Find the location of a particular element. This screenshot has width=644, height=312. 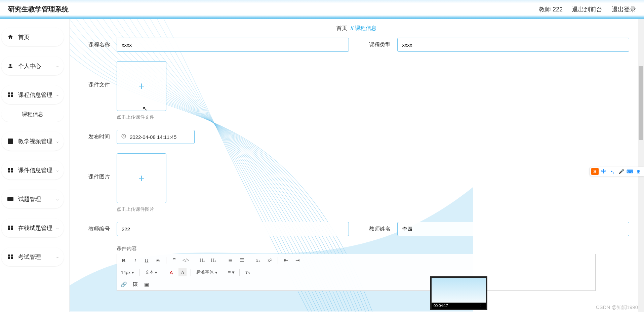

subscript-icon: x₂ is located at coordinates (258, 260).